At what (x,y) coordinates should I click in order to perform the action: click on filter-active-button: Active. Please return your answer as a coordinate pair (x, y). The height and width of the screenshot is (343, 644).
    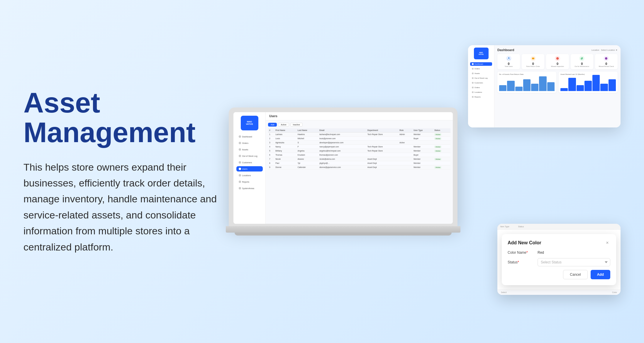
    Looking at the image, I should click on (283, 125).